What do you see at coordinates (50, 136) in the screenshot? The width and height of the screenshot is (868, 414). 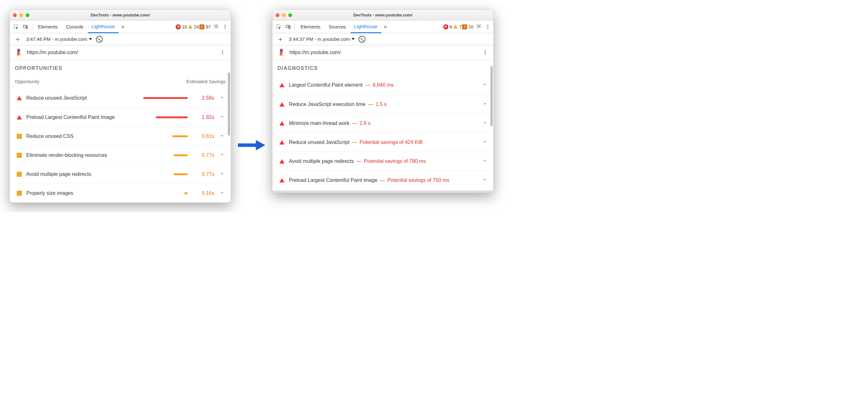 I see `opportunity-label: Reduce unused CSS` at bounding box center [50, 136].